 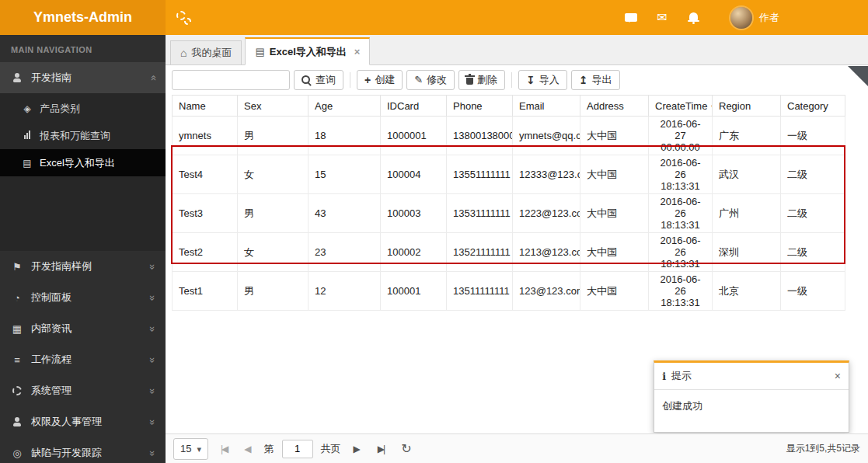 What do you see at coordinates (595, 80) in the screenshot?
I see `export-button: 导出` at bounding box center [595, 80].